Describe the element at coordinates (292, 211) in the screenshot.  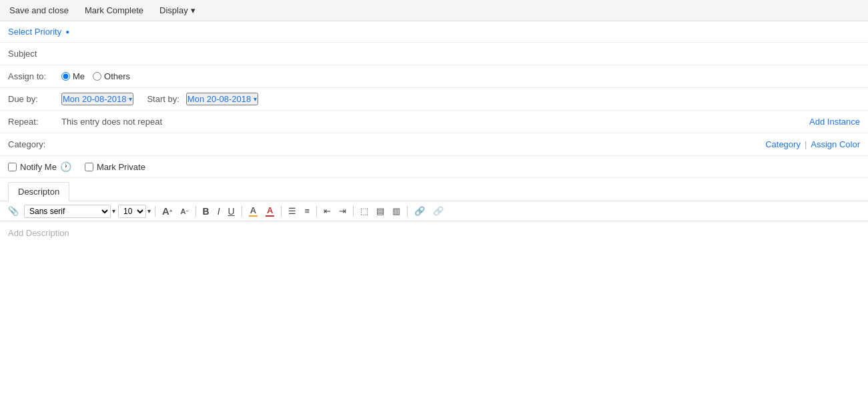
I see `unordered-list-icon: ☰` at that location.